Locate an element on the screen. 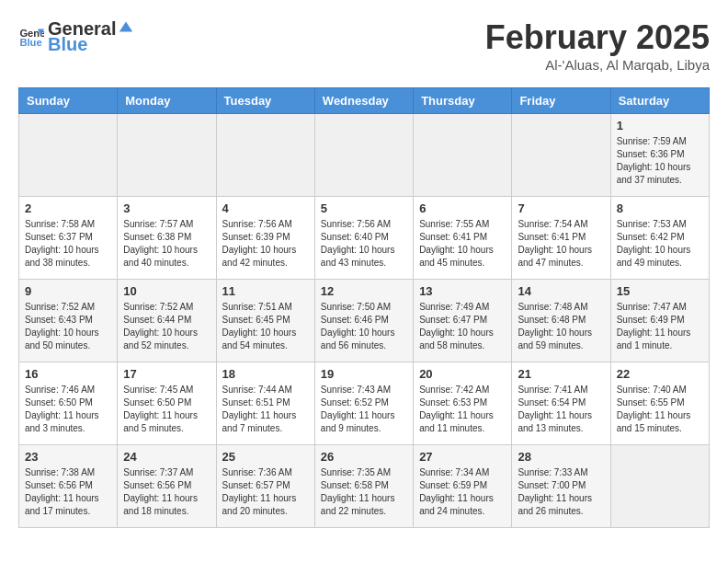 The width and height of the screenshot is (728, 563). day-number: 17 is located at coordinates (166, 373).